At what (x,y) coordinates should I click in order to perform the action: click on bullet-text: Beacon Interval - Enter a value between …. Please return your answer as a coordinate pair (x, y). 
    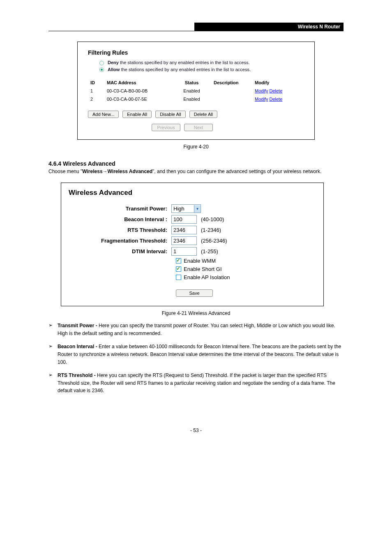
    Looking at the image, I should click on (201, 354).